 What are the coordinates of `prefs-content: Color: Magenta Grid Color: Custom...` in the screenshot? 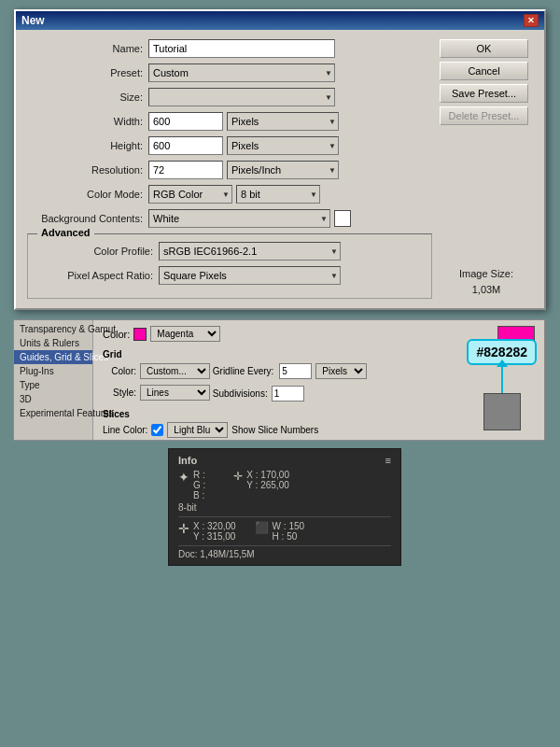 It's located at (319, 380).